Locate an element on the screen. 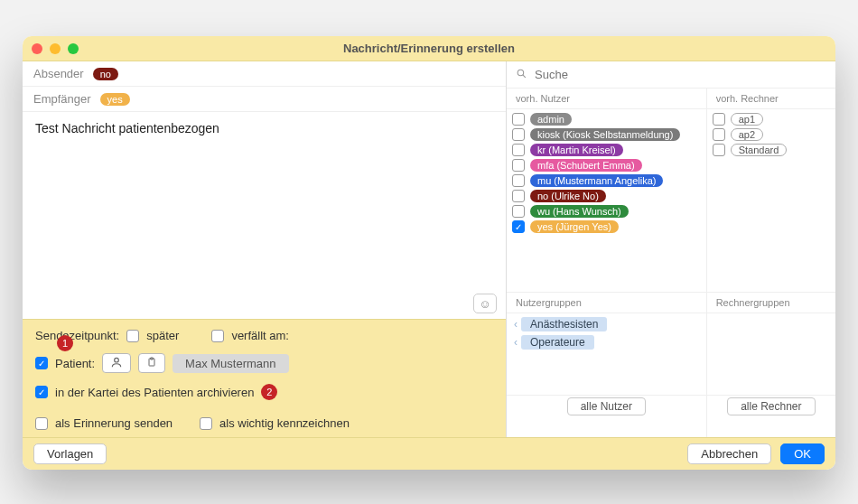 This screenshot has height=504, width=858. group-pill: Anästhesisten is located at coordinates (564, 324).